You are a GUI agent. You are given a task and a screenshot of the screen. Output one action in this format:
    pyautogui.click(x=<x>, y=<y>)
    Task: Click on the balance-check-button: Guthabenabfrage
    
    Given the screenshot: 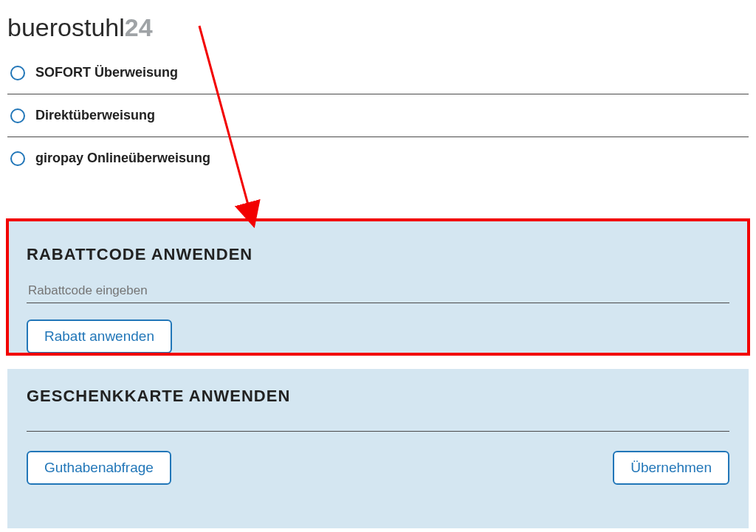 What is the action you would take?
    pyautogui.click(x=99, y=468)
    